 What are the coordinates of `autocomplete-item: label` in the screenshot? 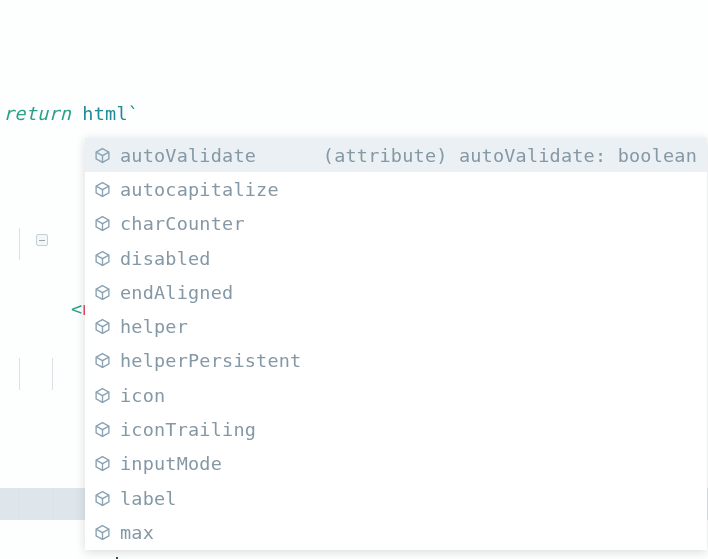 It's located at (396, 498).